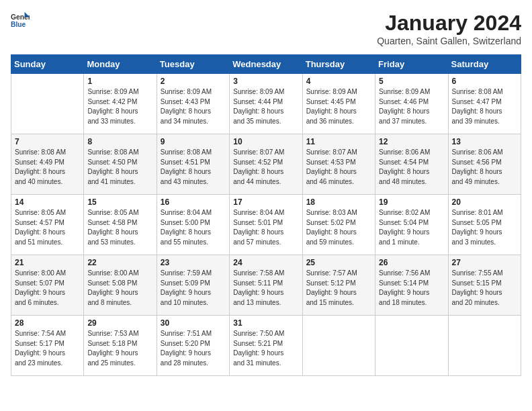 The image size is (532, 411). Describe the element at coordinates (339, 64) in the screenshot. I see `column-header-thursday: Thursday` at that location.